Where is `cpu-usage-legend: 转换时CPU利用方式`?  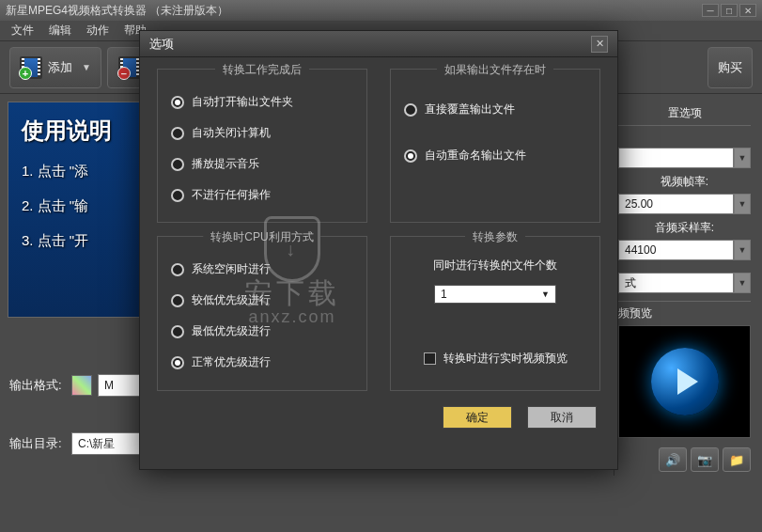
cpu-usage-legend: 转换时CPU利用方式 is located at coordinates (261, 237).